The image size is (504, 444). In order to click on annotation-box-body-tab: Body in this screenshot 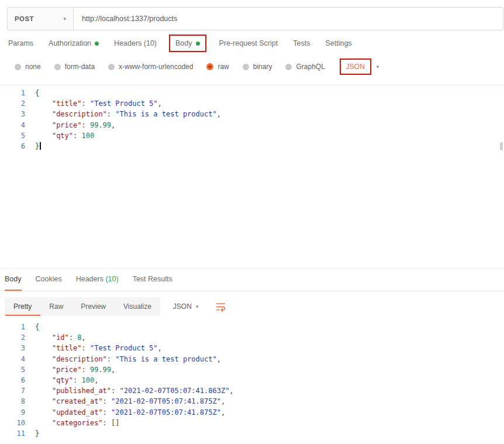, I will do `click(188, 43)`.